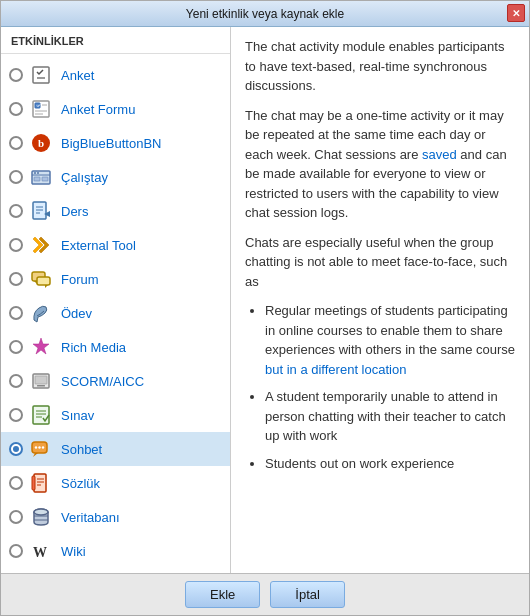 This screenshot has width=530, height=616. What do you see at coordinates (41, 381) in the screenshot?
I see `scorm-icon` at bounding box center [41, 381].